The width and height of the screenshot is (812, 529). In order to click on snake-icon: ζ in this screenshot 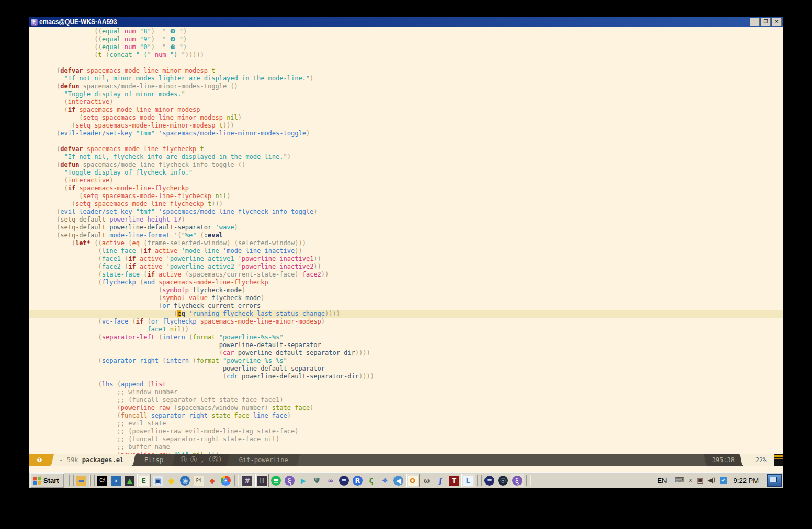, I will do `click(371, 480)`.